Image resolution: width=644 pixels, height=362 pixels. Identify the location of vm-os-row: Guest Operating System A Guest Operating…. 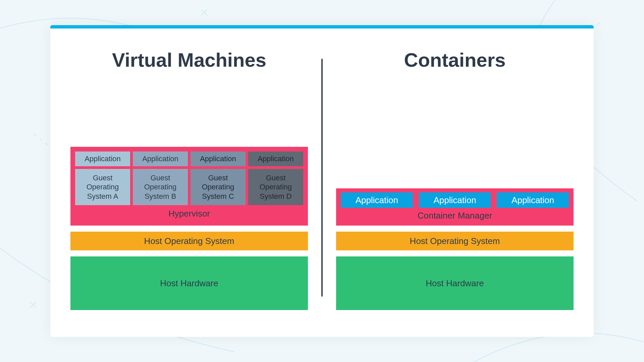
(189, 187).